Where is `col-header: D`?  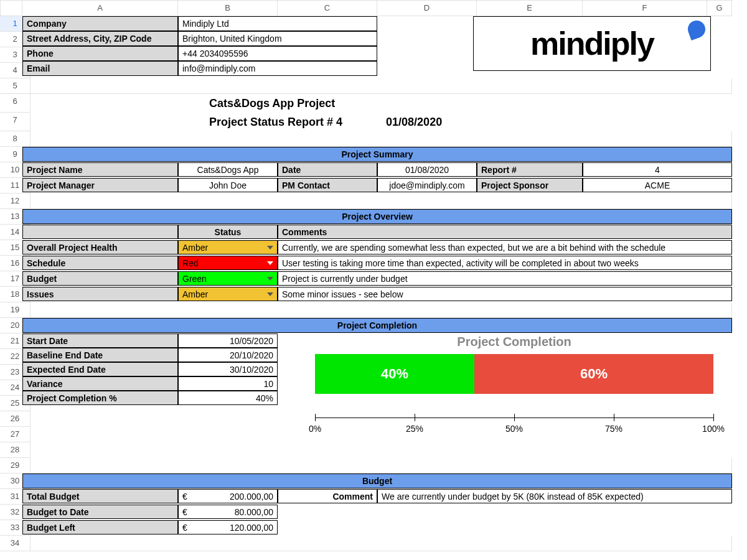 col-header: D is located at coordinates (427, 8).